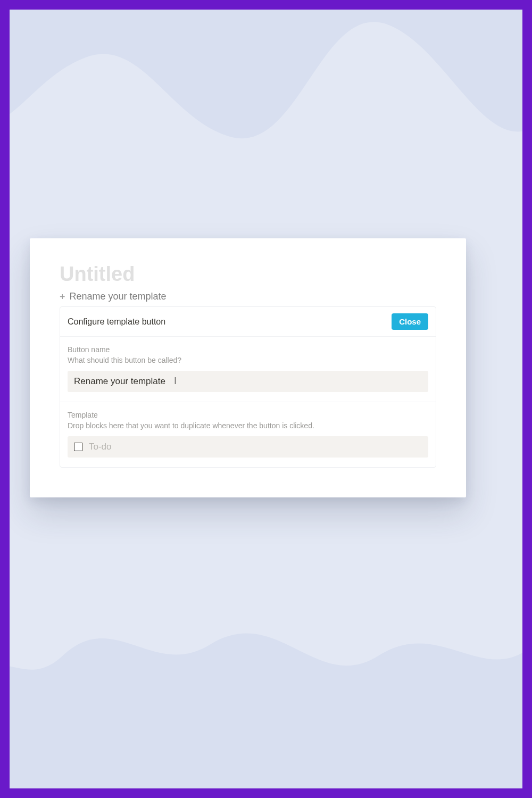 The width and height of the screenshot is (532, 798). I want to click on configure-template-panel: Configure template button Close Button n…, so click(248, 387).